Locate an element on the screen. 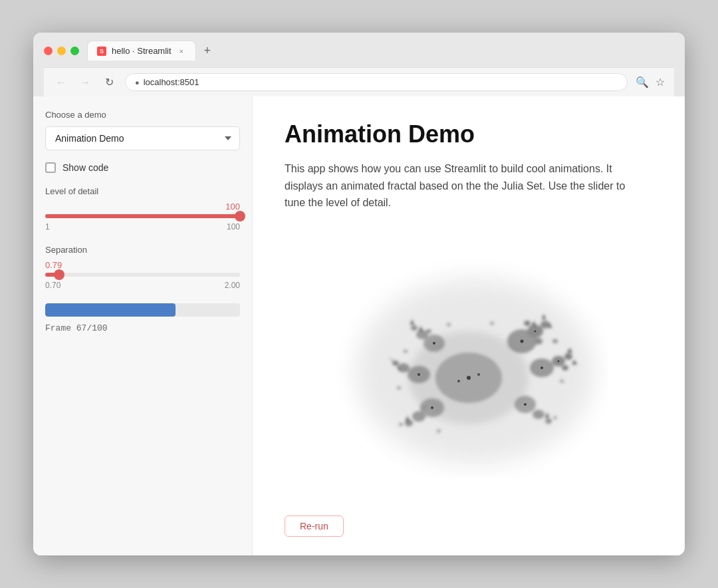 This screenshot has width=718, height=588. address-bar: ← → ↻ ● localhost:8501 🔍 ☆ is located at coordinates (359, 82).